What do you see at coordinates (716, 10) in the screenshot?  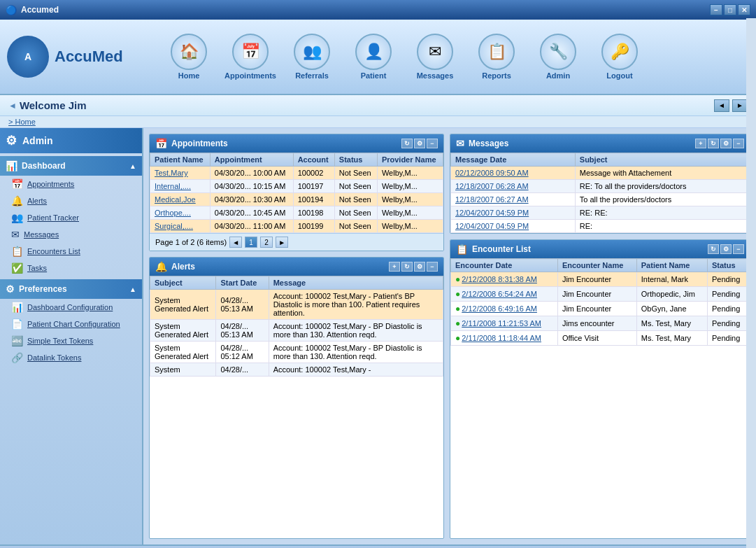 I see `minimize-button: −` at bounding box center [716, 10].